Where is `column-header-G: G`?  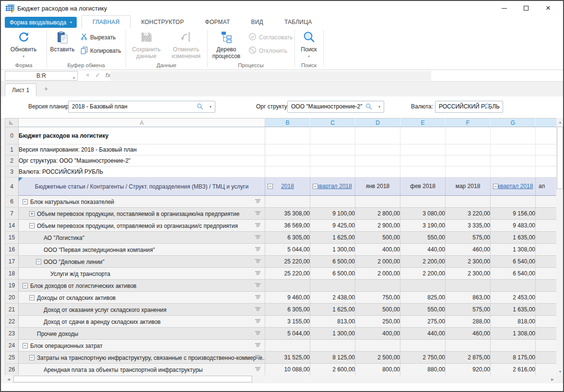
column-header-G: G is located at coordinates (513, 123).